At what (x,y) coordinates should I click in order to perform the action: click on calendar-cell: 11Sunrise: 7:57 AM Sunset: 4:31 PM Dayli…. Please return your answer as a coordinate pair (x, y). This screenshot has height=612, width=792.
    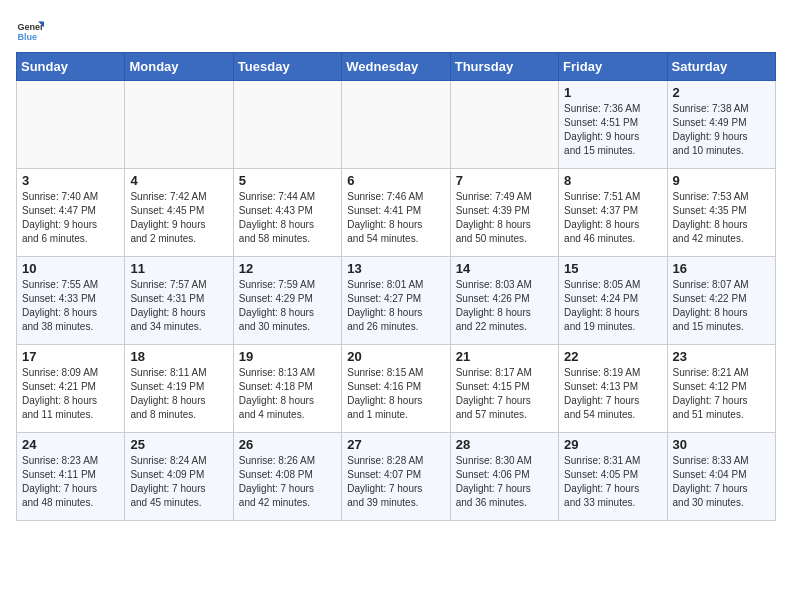
    Looking at the image, I should click on (179, 301).